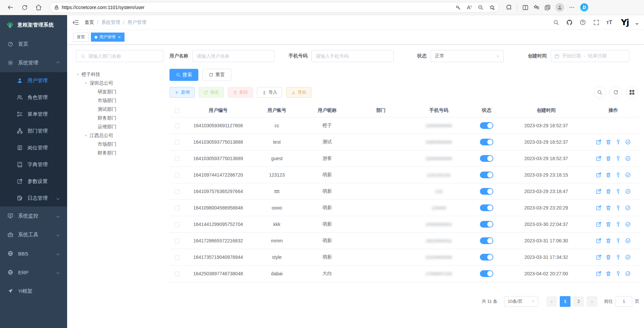  Describe the element at coordinates (34, 81) in the screenshot. I see `sidebar-item-用户管理: 用户管理` at that location.